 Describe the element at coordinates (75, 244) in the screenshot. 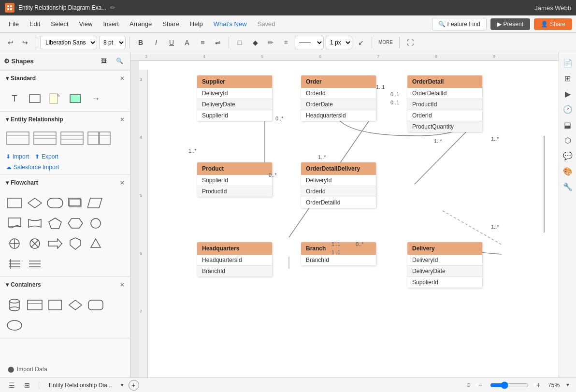

I see `fc-shield` at that location.